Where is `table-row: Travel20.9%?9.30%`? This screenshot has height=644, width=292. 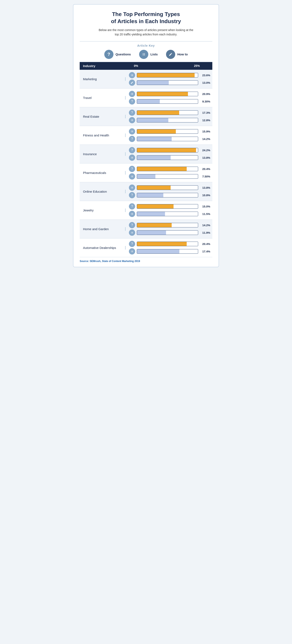 table-row: Travel20.9%?9.30% is located at coordinates (146, 98).